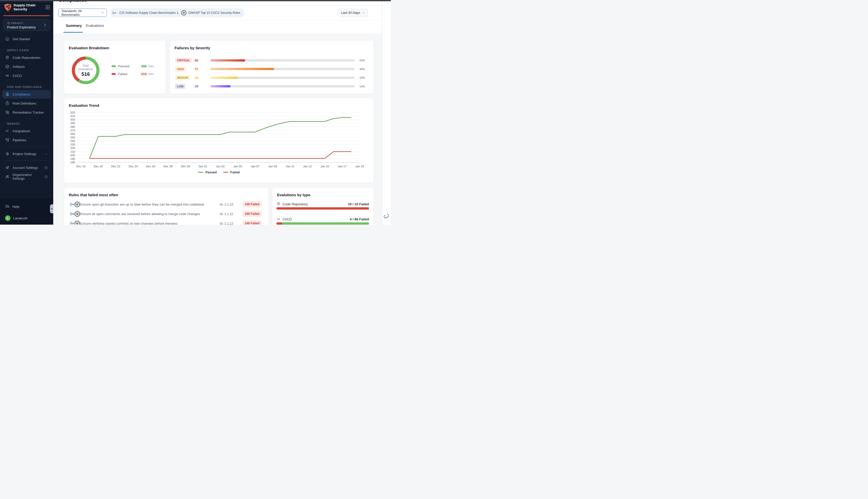 This screenshot has width=868, height=499. What do you see at coordinates (27, 218) in the screenshot?
I see `user-menu: L Lavakush` at bounding box center [27, 218].